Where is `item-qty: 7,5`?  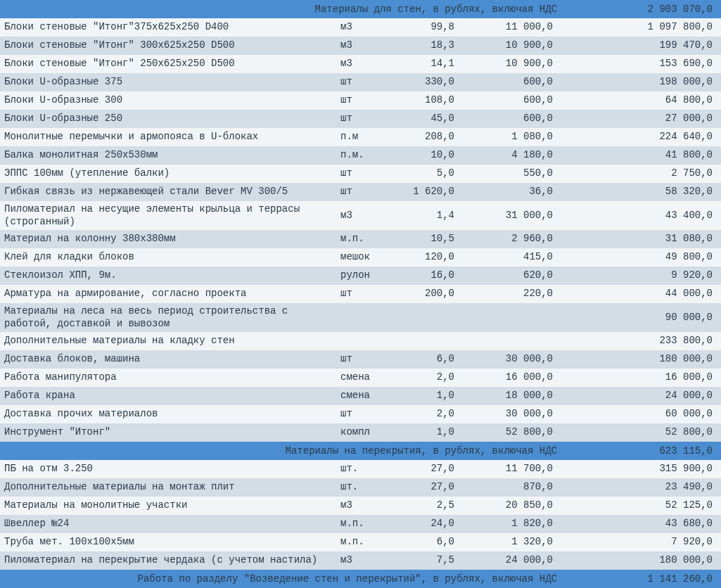
item-qty: 7,5 is located at coordinates (428, 561).